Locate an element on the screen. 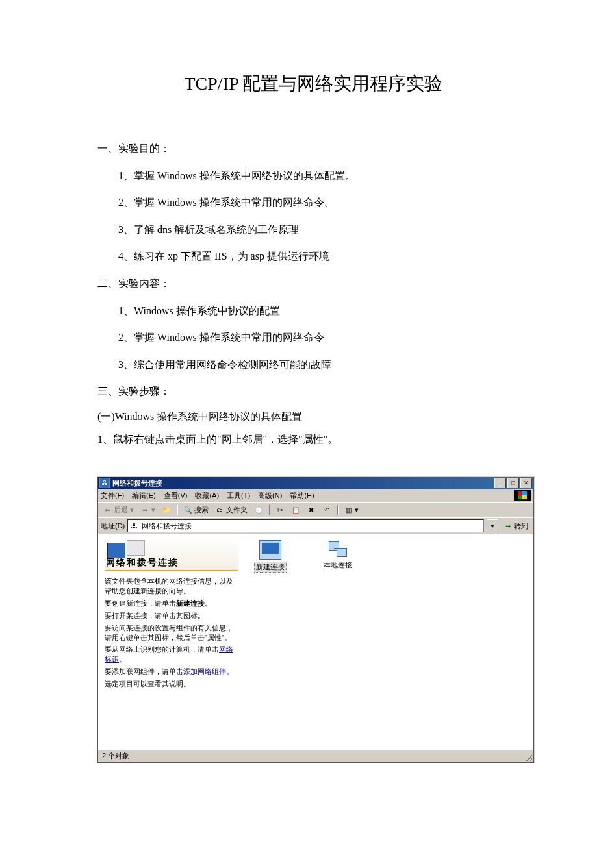 Image resolution: width=614 pixels, height=868 pixels. local-connection-item: 本地连接 is located at coordinates (338, 555).